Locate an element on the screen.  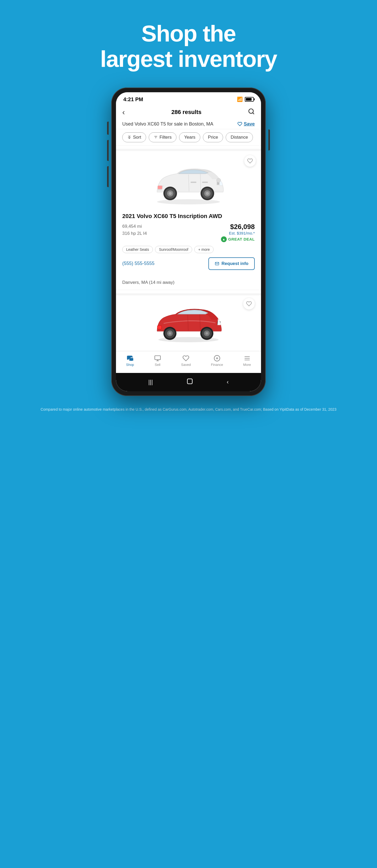
home-icon is located at coordinates (190, 382).